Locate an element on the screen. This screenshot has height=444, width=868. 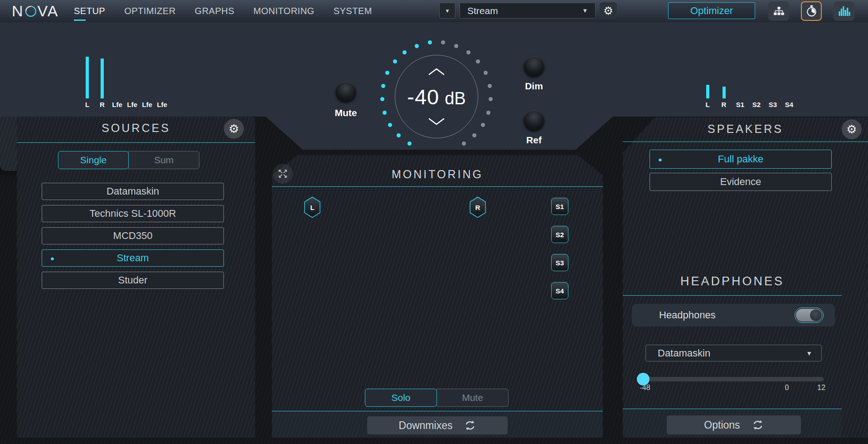
headphones-toggle is located at coordinates (809, 315).